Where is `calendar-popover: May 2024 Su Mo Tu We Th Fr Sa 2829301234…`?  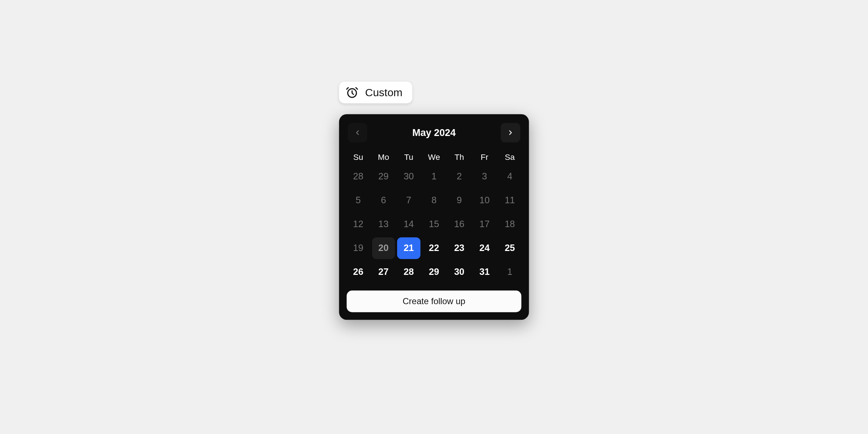
calendar-popover: May 2024 Su Mo Tu We Th Fr Sa 2829301234… is located at coordinates (434, 217).